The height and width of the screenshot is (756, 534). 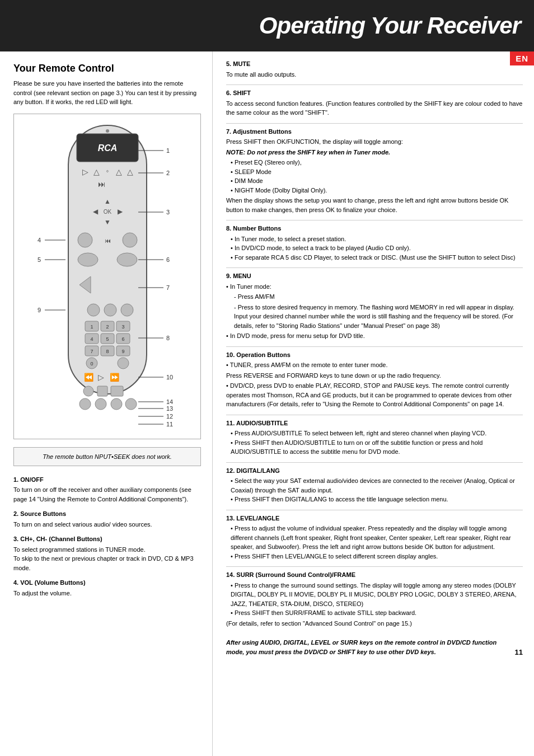 I want to click on item-2-body: To turn on and select various audio/ vid…, so click(x=107, y=525).